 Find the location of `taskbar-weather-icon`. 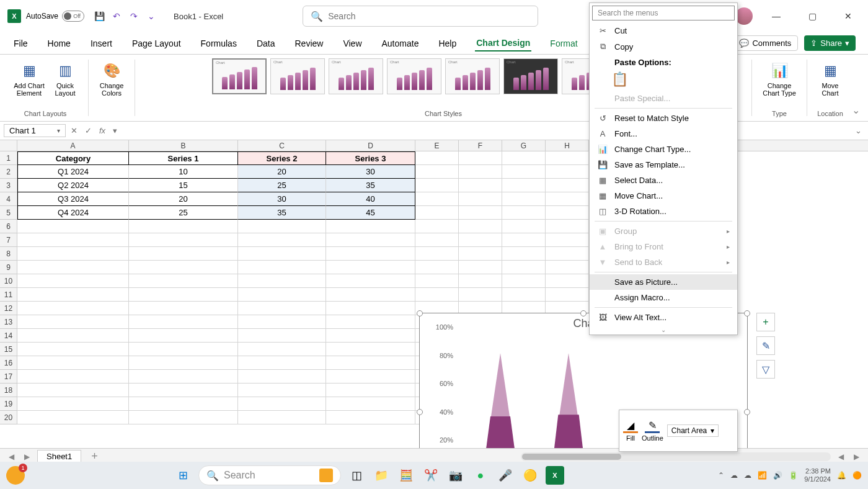

taskbar-weather-icon is located at coordinates (16, 475).